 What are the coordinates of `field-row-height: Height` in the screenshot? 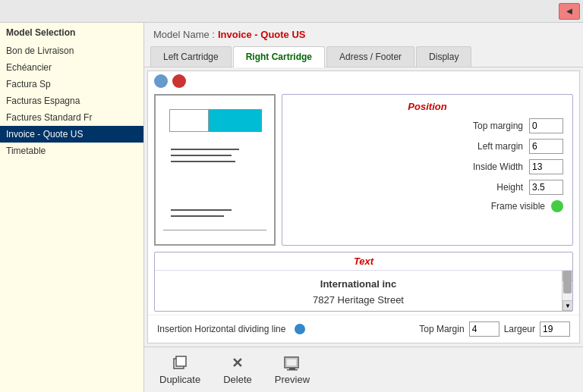 It's located at (427, 187).